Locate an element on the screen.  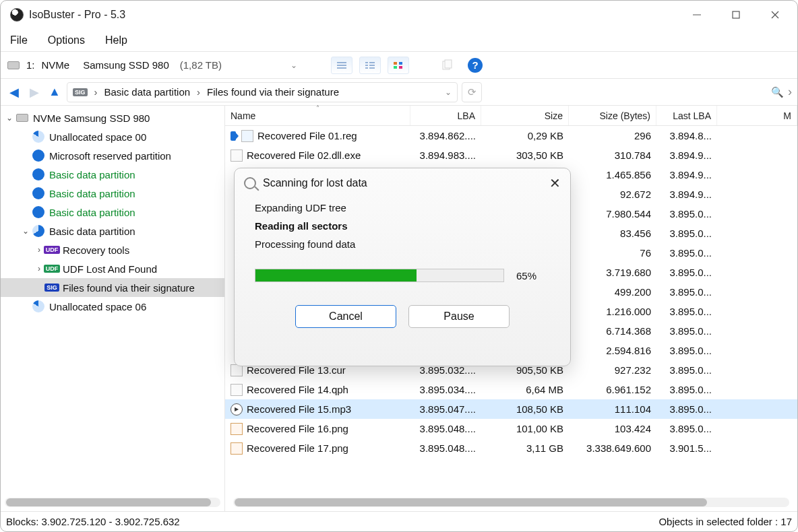
drive-selector: 1: NVMe Samsung SSD 980 (1,82 TB) ⌄ is located at coordinates (152, 65).